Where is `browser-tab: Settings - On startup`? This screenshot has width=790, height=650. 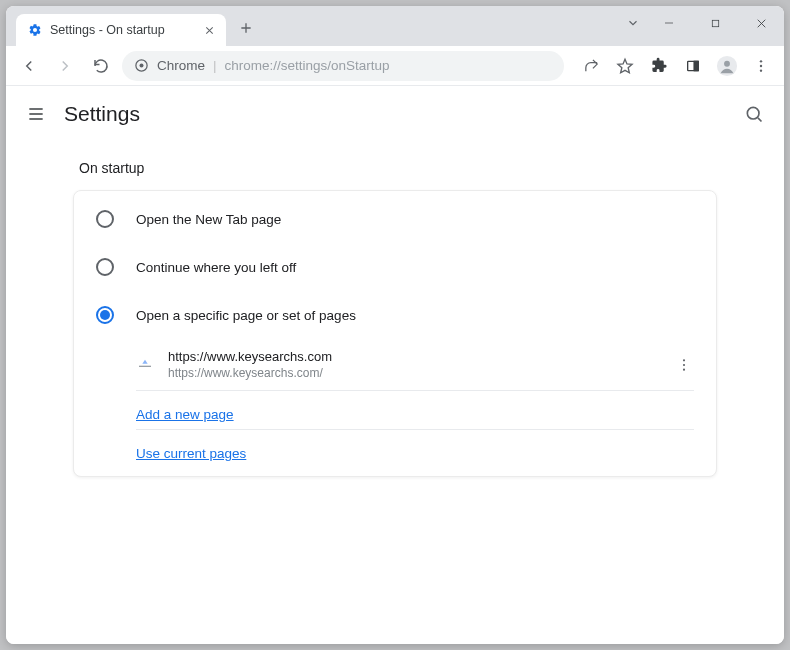
browser-tab: Settings - On startup is located at coordinates (121, 30).